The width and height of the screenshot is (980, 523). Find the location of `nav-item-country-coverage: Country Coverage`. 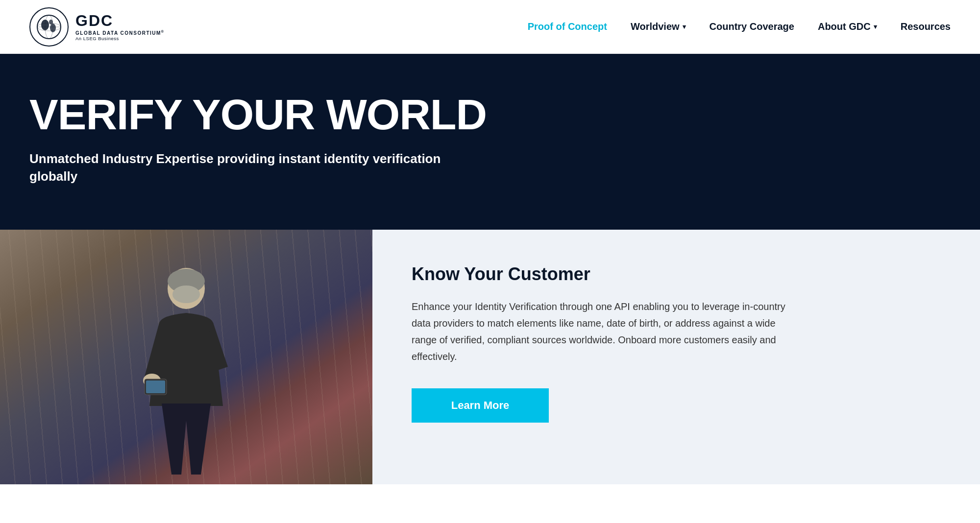

nav-item-country-coverage: Country Coverage is located at coordinates (752, 26).